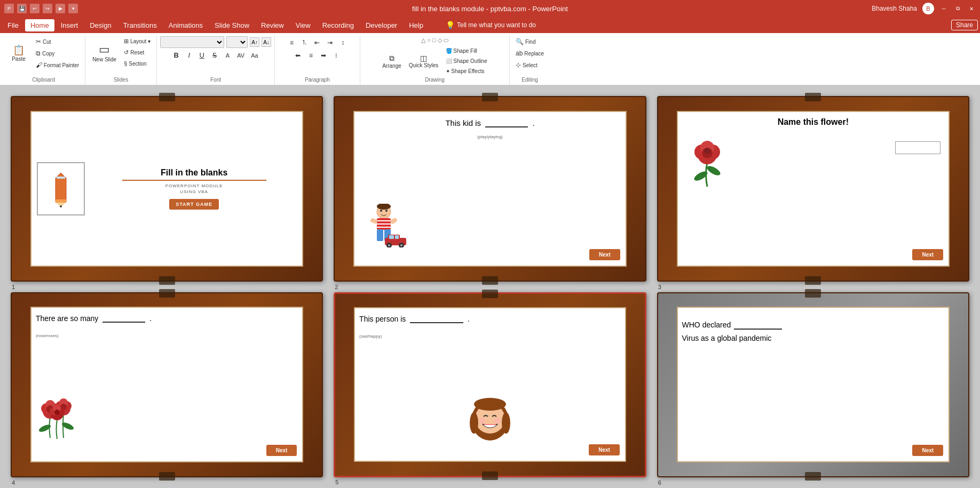 The width and height of the screenshot is (980, 488). I want to click on replace-button: ab Replace, so click(529, 53).